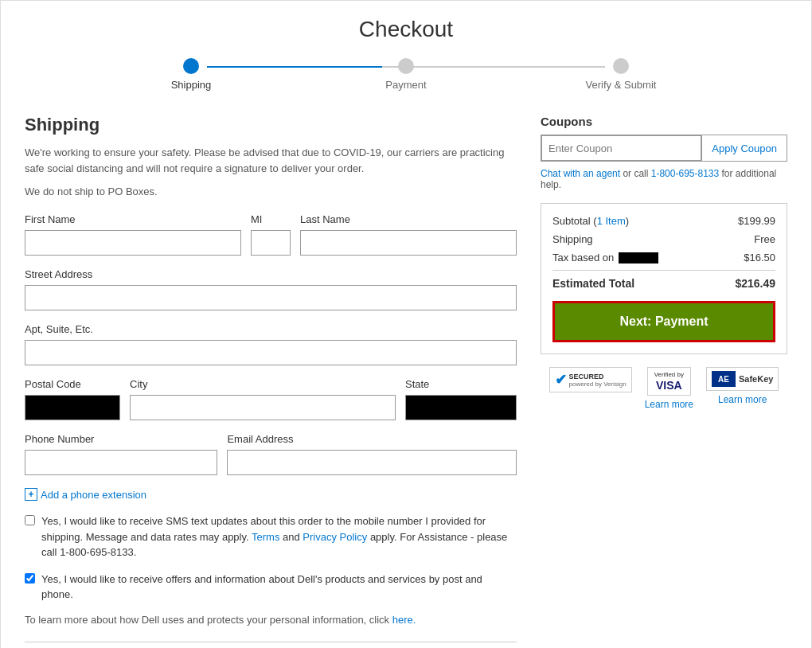 The height and width of the screenshot is (648, 812). Describe the element at coordinates (271, 298) in the screenshot. I see `street-input` at that location.